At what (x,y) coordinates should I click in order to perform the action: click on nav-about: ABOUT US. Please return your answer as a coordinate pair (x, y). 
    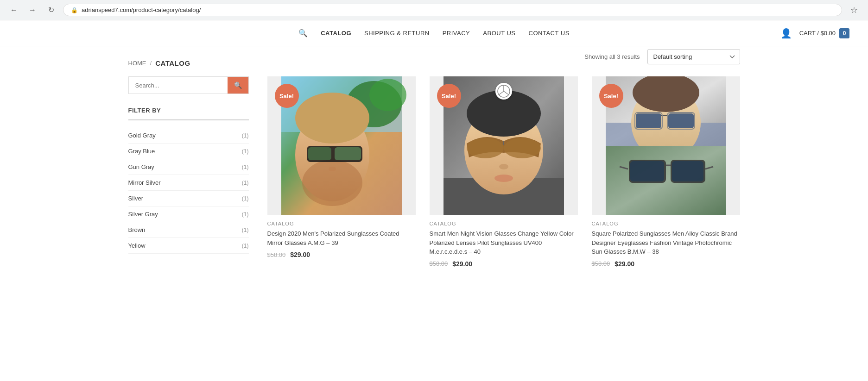
    Looking at the image, I should click on (499, 33).